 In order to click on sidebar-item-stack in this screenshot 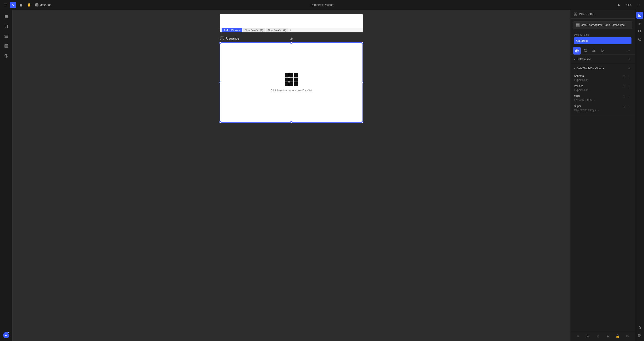, I will do `click(6, 36)`.